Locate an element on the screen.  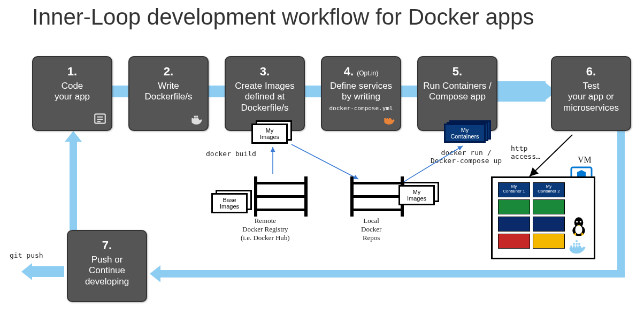
step-label: Testyour app or microservices is located at coordinates (591, 97).